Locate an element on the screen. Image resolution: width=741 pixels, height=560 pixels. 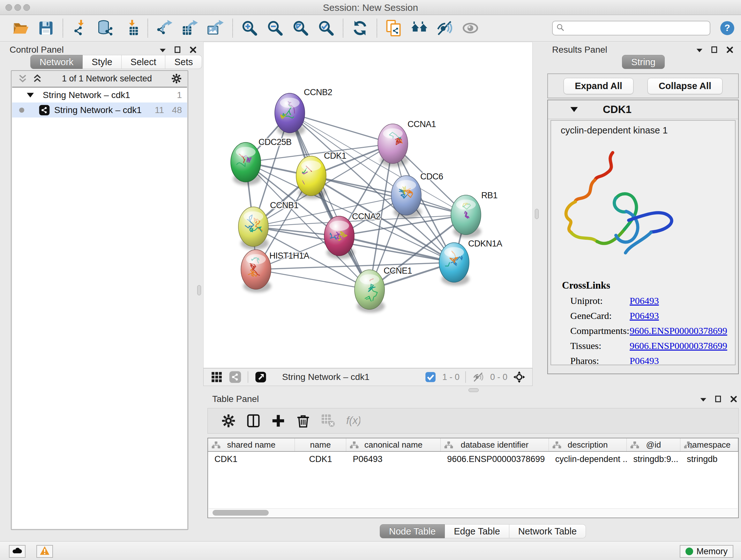
show-columns-icon is located at coordinates (253, 421).